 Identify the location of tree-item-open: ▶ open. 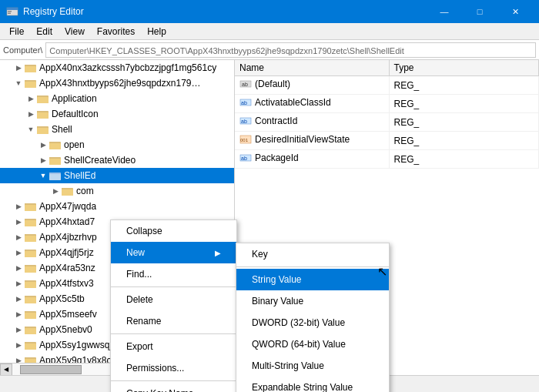
(117, 145).